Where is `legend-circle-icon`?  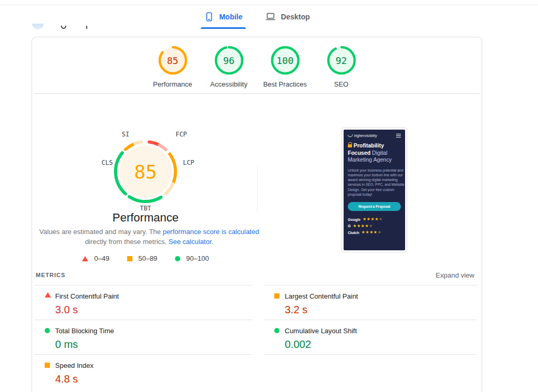
legend-circle-icon is located at coordinates (178, 259).